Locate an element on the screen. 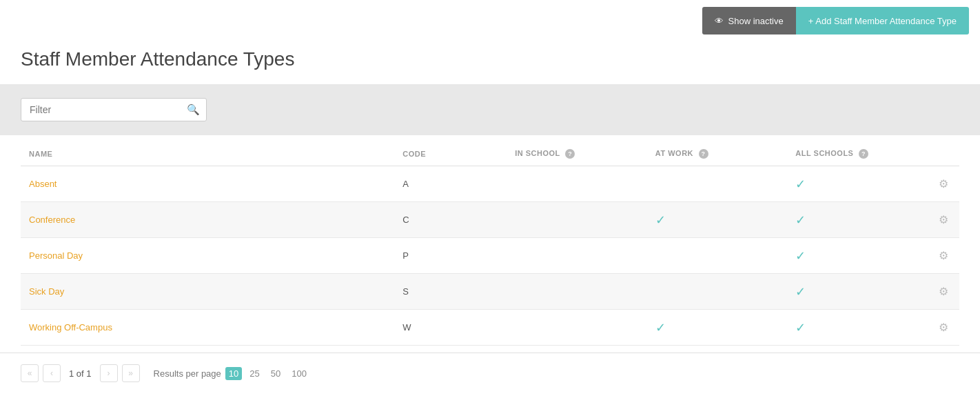 The width and height of the screenshot is (980, 416). table-row: AbsentA✓⚙ is located at coordinates (490, 184).